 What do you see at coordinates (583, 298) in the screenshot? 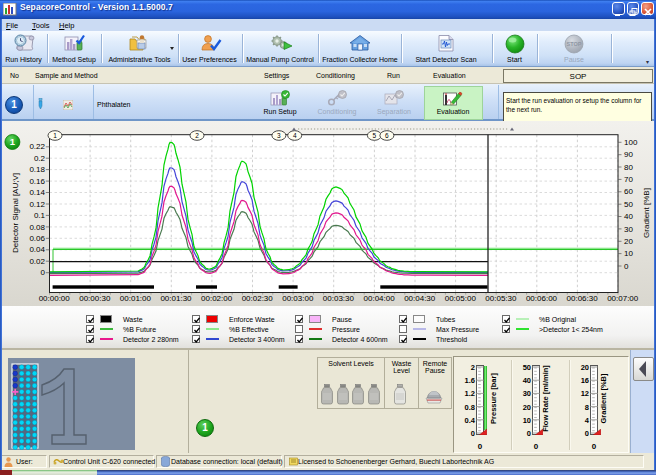
I see `svg-text: 00:06:30` at bounding box center [583, 298].